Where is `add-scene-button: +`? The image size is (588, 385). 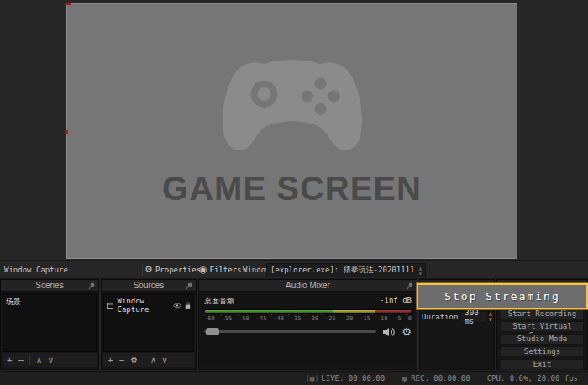 add-scene-button: + is located at coordinates (10, 360).